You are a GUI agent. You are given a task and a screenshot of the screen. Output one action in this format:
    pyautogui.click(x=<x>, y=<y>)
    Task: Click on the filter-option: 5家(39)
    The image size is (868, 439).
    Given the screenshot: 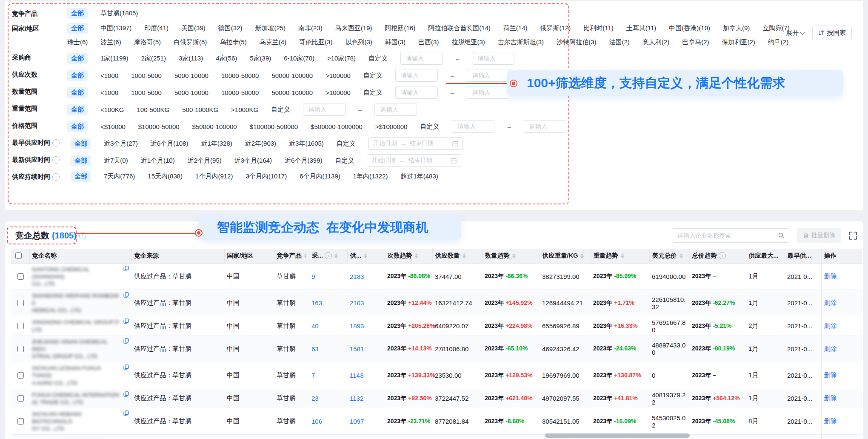 What is the action you would take?
    pyautogui.click(x=260, y=59)
    